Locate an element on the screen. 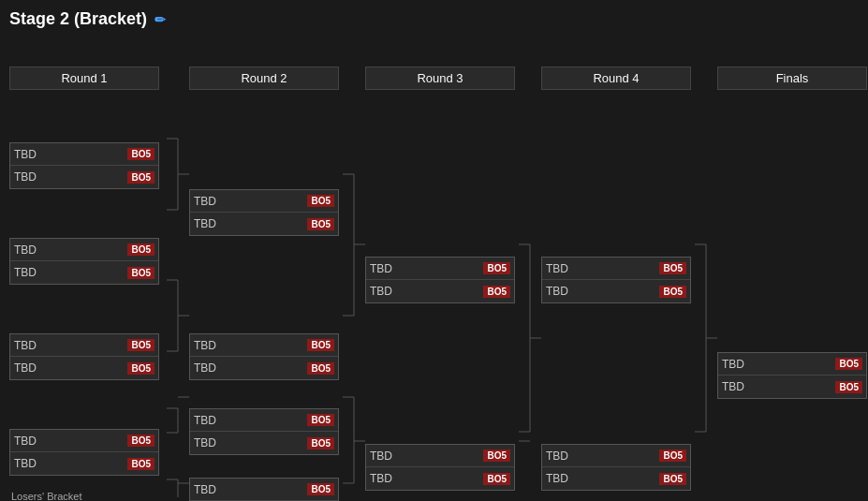 This screenshot has height=501, width=868. page-title: Stage 2 (Bracket) ✏ is located at coordinates (434, 19).